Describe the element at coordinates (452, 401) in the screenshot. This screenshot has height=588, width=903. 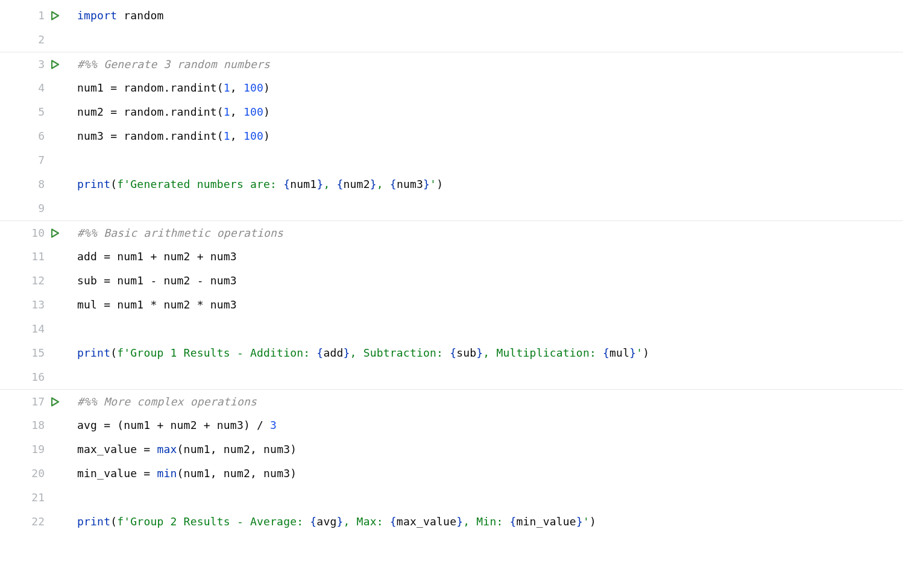
I see `editor-line: 17 #%% More complex operations` at that location.